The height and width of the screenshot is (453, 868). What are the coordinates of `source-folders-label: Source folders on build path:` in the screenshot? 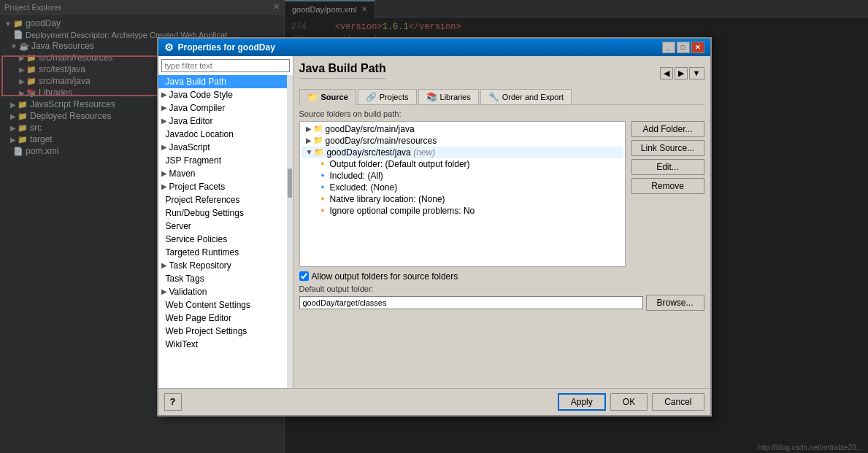 It's located at (502, 114).